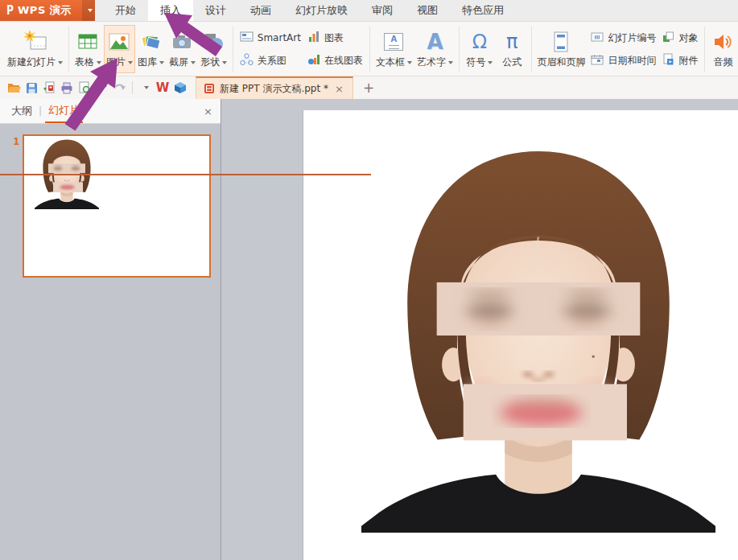  Describe the element at coordinates (369, 11) in the screenshot. I see `menubar: P WPS 演示 开始 插入 设计 动画 幻灯片放映 审阅 视图 特色应用` at that location.